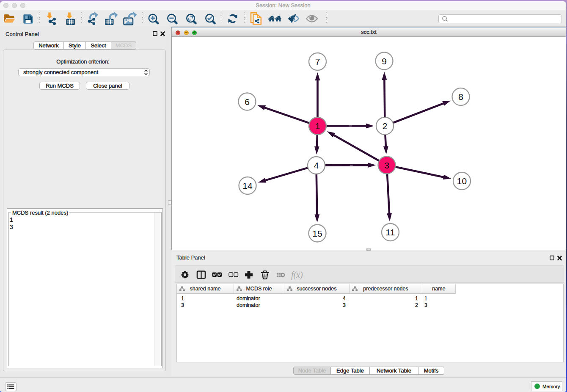  Describe the element at coordinates (317, 165) in the screenshot. I see `svg-text: 4` at that location.